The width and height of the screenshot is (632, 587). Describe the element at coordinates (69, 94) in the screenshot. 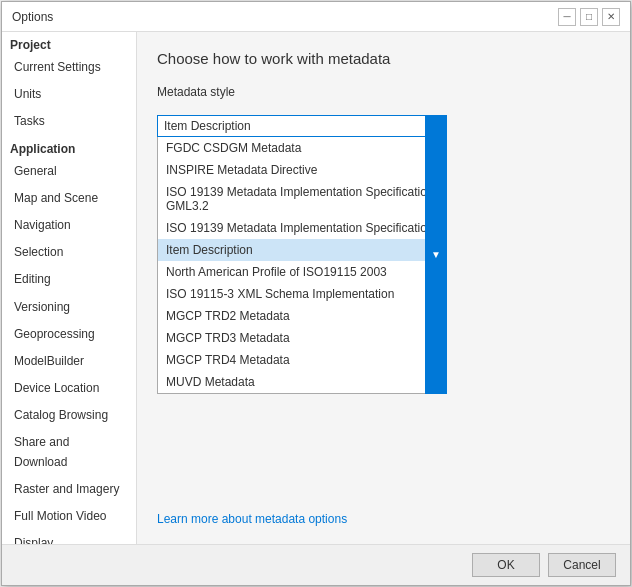

I see `sidebar-item-units: Units` at that location.